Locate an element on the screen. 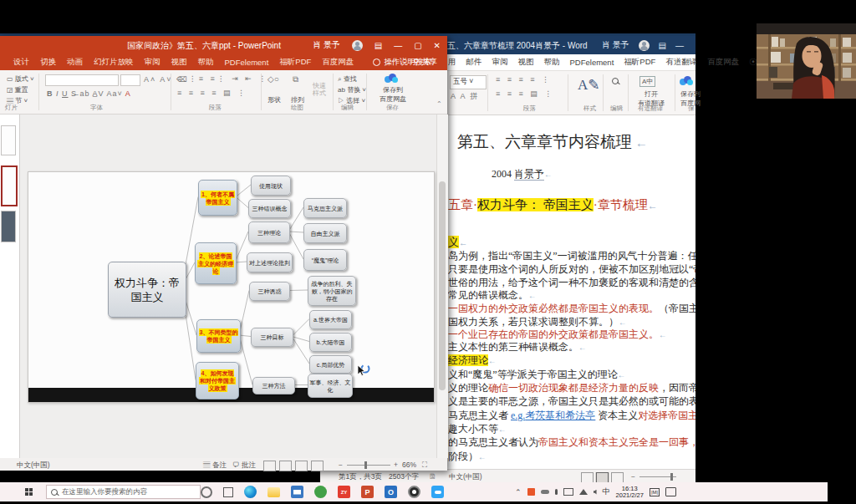 The image size is (856, 504). ppt-maximize-button: ▢ is located at coordinates (418, 45).